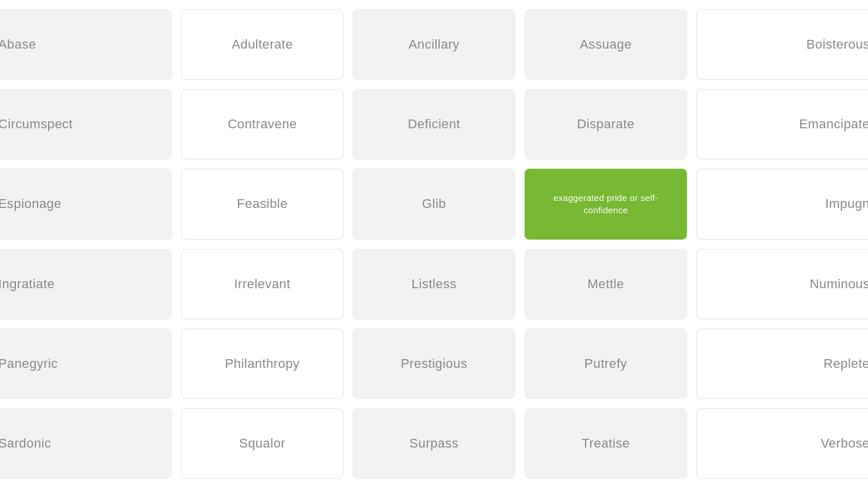 The height and width of the screenshot is (488, 868). What do you see at coordinates (839, 284) in the screenshot?
I see `vocab-card-label: Numinous` at bounding box center [839, 284].